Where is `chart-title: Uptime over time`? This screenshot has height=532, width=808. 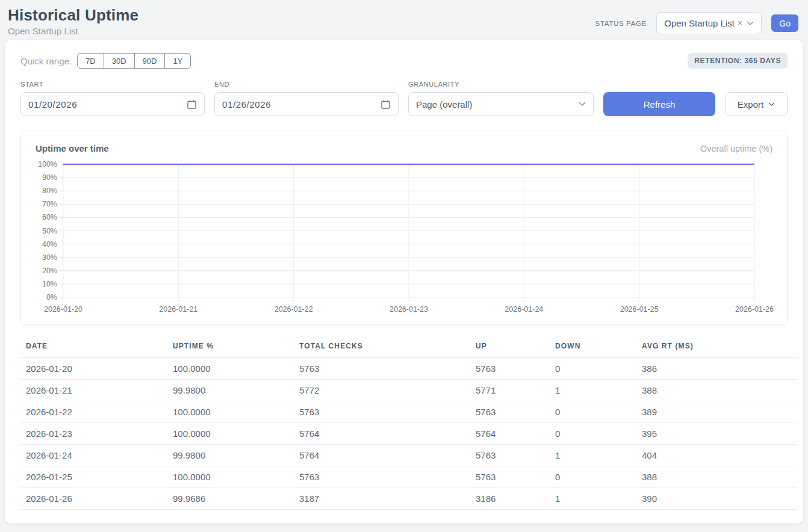
chart-title: Uptime over time is located at coordinates (72, 148).